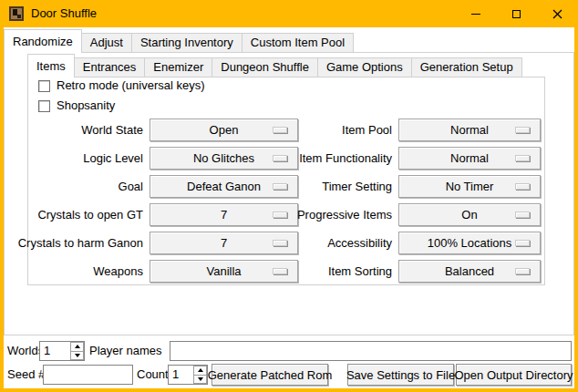 The height and width of the screenshot is (392, 578). Describe the element at coordinates (73, 186) in the screenshot. I see `label-goal: Goal` at that location.